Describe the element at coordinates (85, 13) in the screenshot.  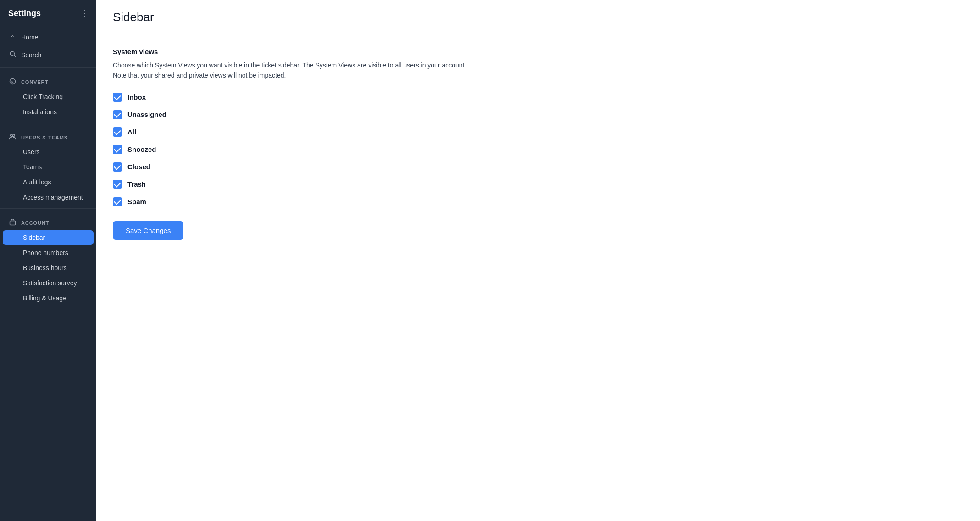
I see `more-options-icon: ⋮` at that location.